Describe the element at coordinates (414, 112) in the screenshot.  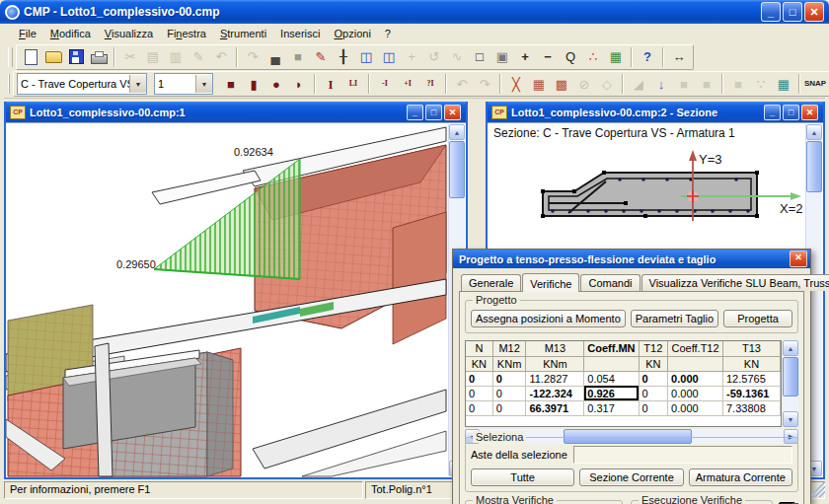
I see `child-minimize-button: _` at that location.